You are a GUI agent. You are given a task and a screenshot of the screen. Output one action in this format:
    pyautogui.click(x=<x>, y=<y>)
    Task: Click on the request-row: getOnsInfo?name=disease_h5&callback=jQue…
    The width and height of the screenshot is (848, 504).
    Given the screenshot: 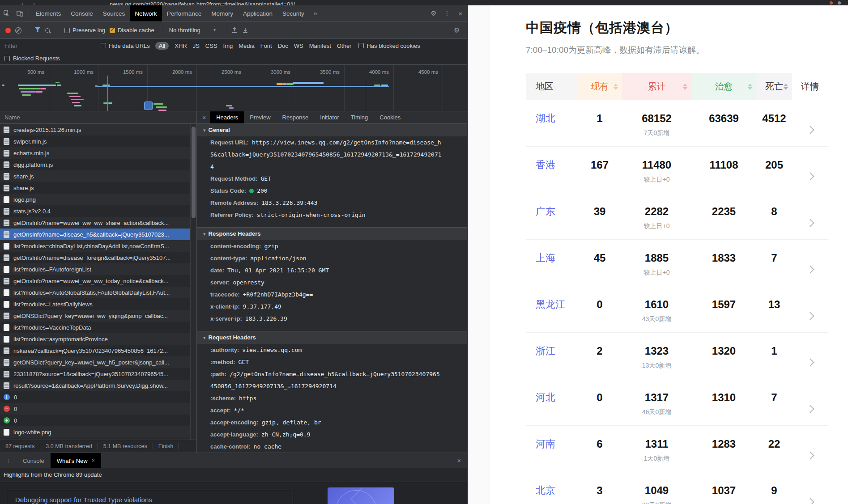 What is the action you would take?
    pyautogui.click(x=98, y=234)
    